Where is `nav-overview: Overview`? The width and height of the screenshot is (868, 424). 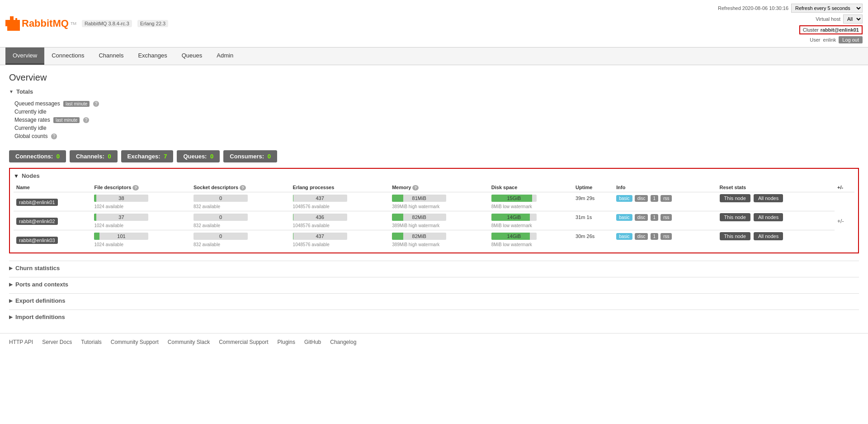
nav-overview: Overview is located at coordinates (25, 56).